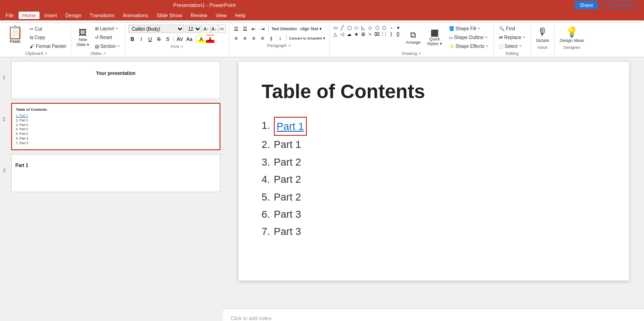  What do you see at coordinates (356, 28) in the screenshot?
I see `shape-oval: ⬭` at bounding box center [356, 28].